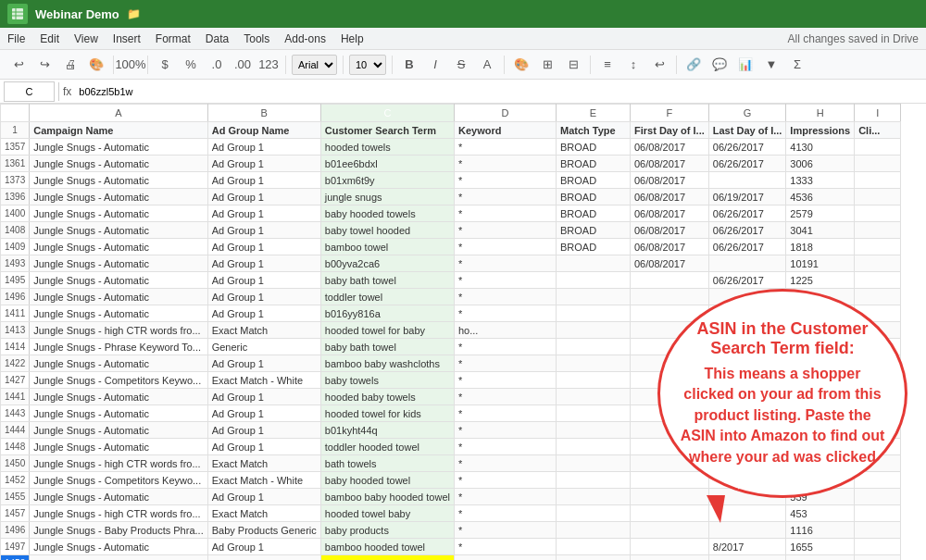 Image resolution: width=926 pixels, height=560 pixels. Describe the element at coordinates (15, 280) in the screenshot. I see `row-number: 1495` at that location.